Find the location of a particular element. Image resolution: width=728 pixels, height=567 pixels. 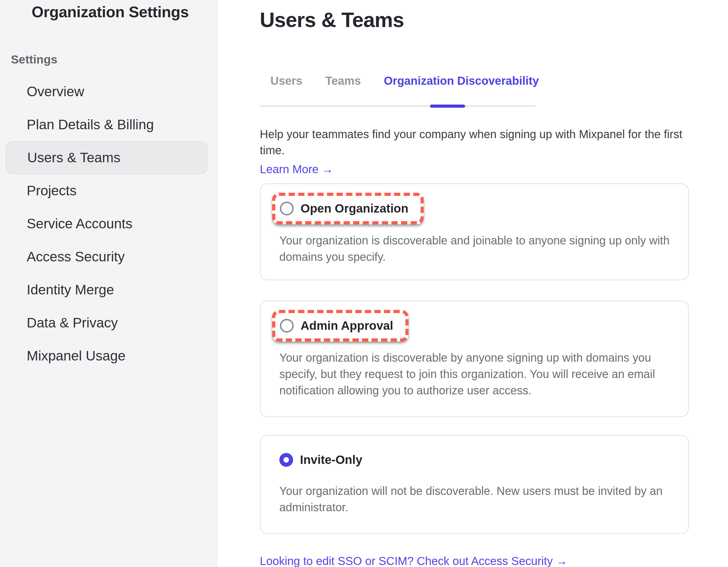

page-title: Users & Teams is located at coordinates (494, 20).